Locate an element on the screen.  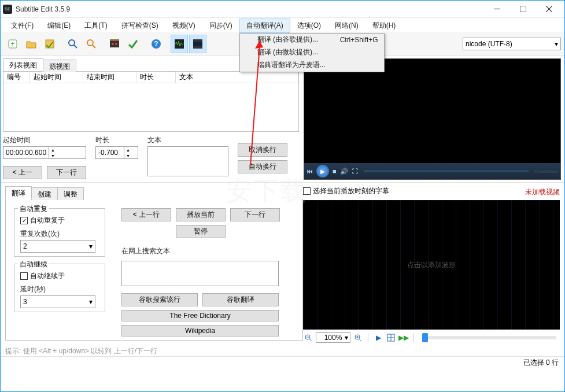
col-number: 编号 is located at coordinates (17, 77).